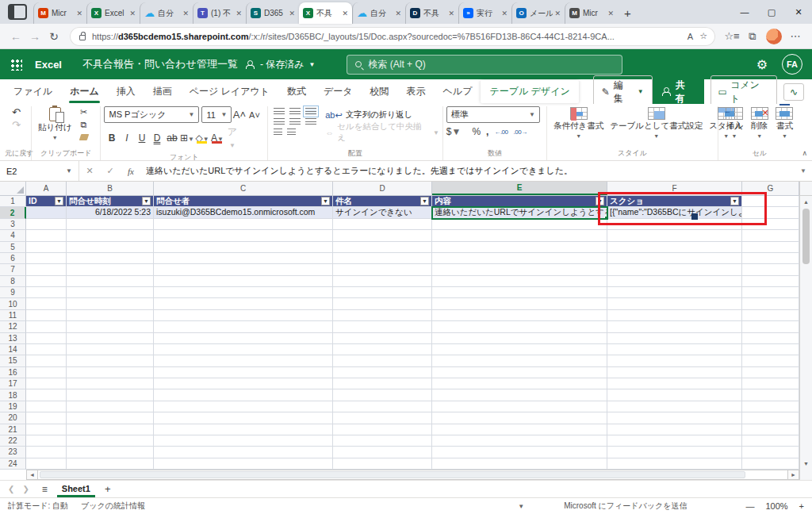  Describe the element at coordinates (675, 350) in the screenshot. I see `cell-F14` at that location.